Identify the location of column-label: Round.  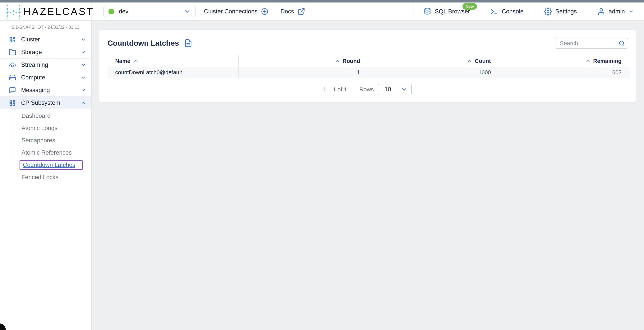
(352, 61).